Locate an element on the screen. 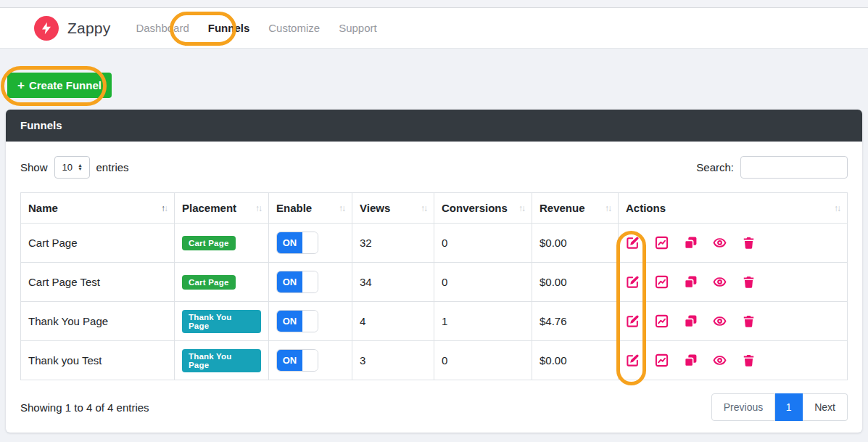 Image resolution: width=868 pixels, height=442 pixels. nav-item-funnels: Funnels is located at coordinates (229, 28).